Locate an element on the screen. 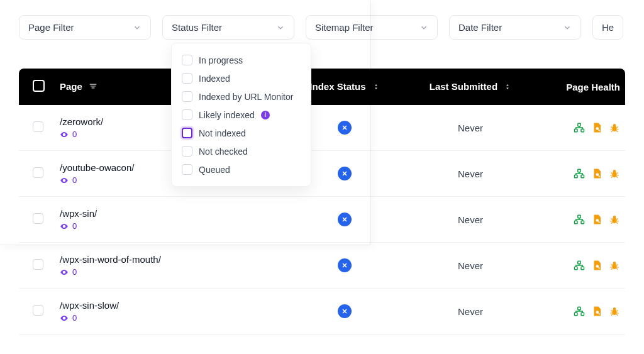  status-option-label: In progress is located at coordinates (221, 60).